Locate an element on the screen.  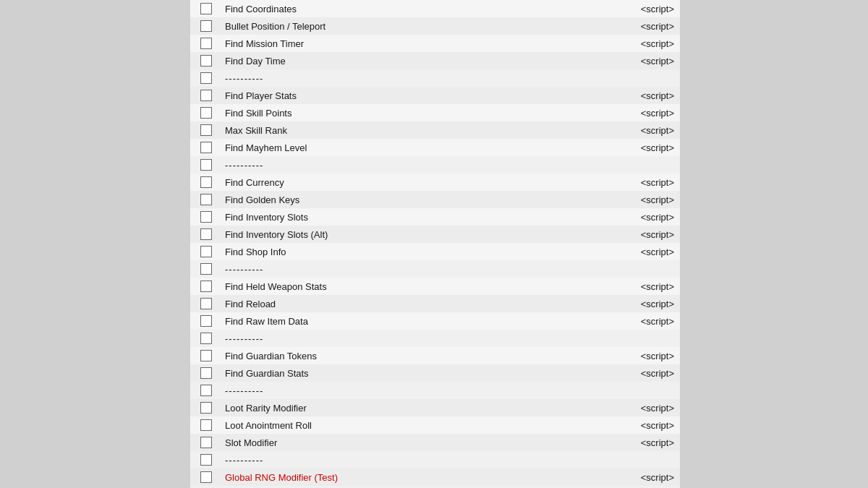
list-item: Find Golden Keys<script> is located at coordinates (435, 200).